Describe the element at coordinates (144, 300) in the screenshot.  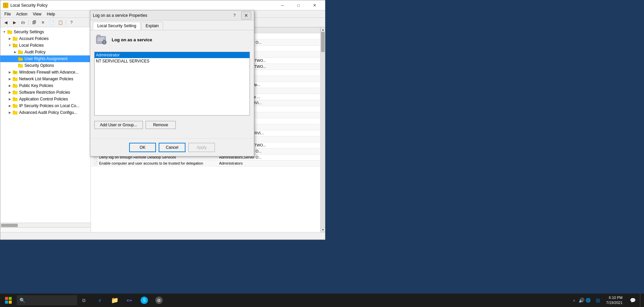
I see `taskbar-item-skype: S` at that location.